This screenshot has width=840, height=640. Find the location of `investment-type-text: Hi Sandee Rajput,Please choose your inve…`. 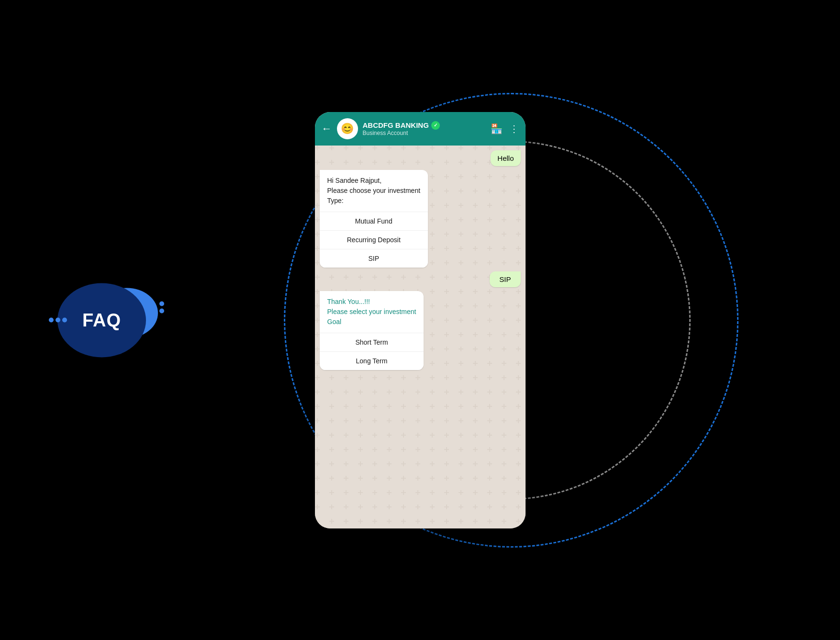

investment-type-text: Hi Sandee Rajput,Please choose your inve… is located at coordinates (374, 191).